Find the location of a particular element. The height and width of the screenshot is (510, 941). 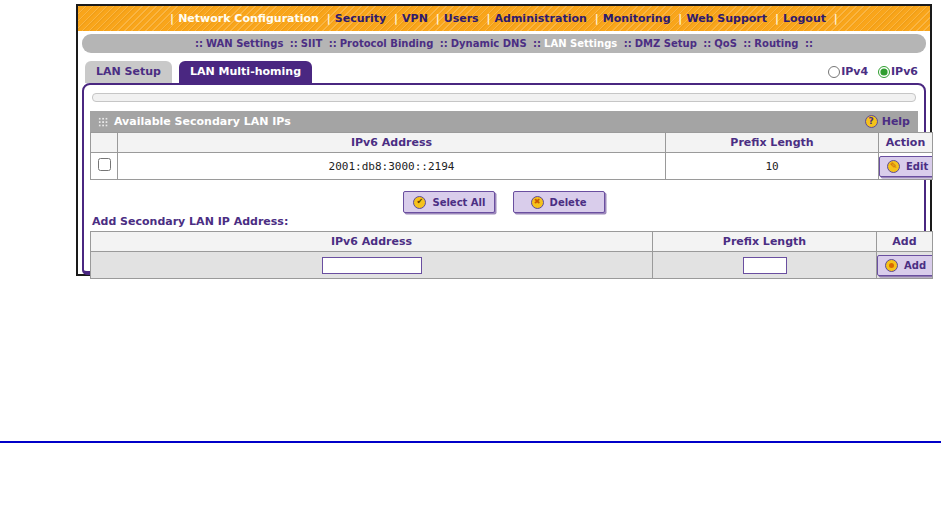

ipv6-radio is located at coordinates (884, 72).